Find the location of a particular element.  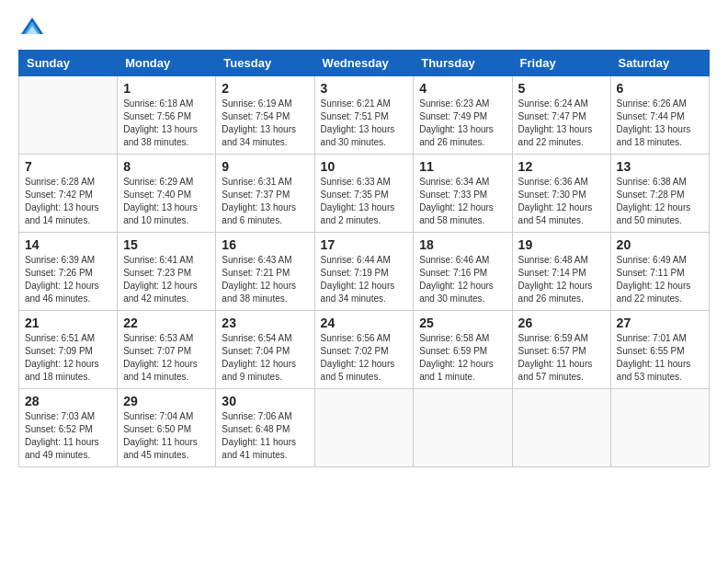

day-info: Sunrise: 7:04 AMSunset: 6:50 PMDaylight:… is located at coordinates (166, 436).